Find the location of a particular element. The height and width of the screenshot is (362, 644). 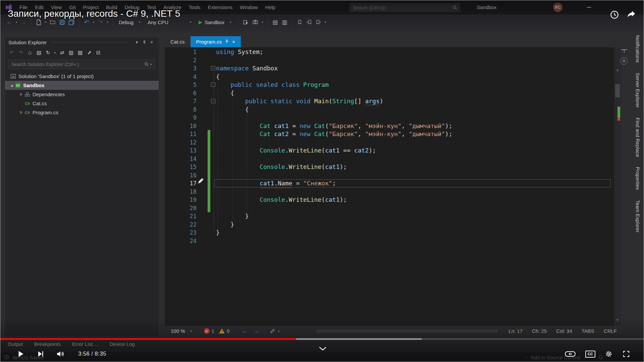

document-outline-icon: ▤ is located at coordinates (275, 22).